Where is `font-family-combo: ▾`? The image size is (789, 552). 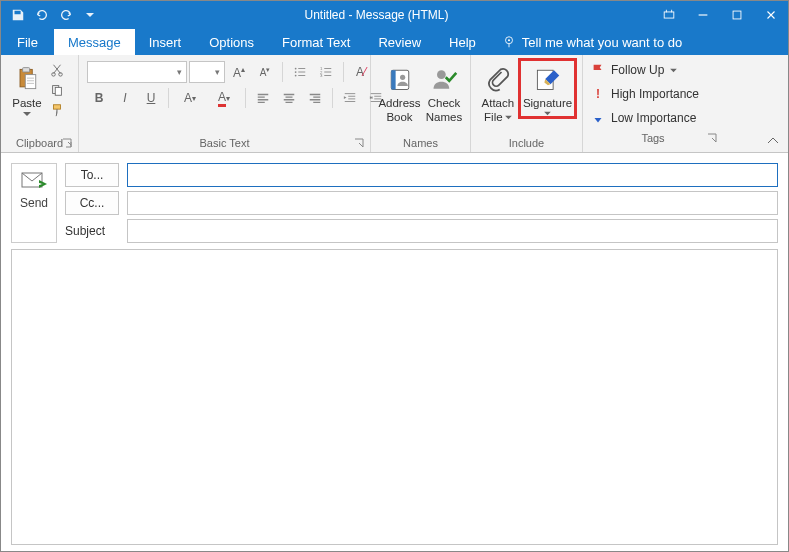
font-family-combo: ▾ is located at coordinates (137, 72).